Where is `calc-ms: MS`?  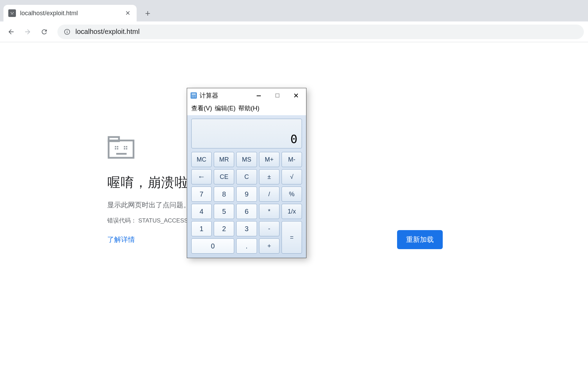
calc-ms: MS is located at coordinates (246, 160).